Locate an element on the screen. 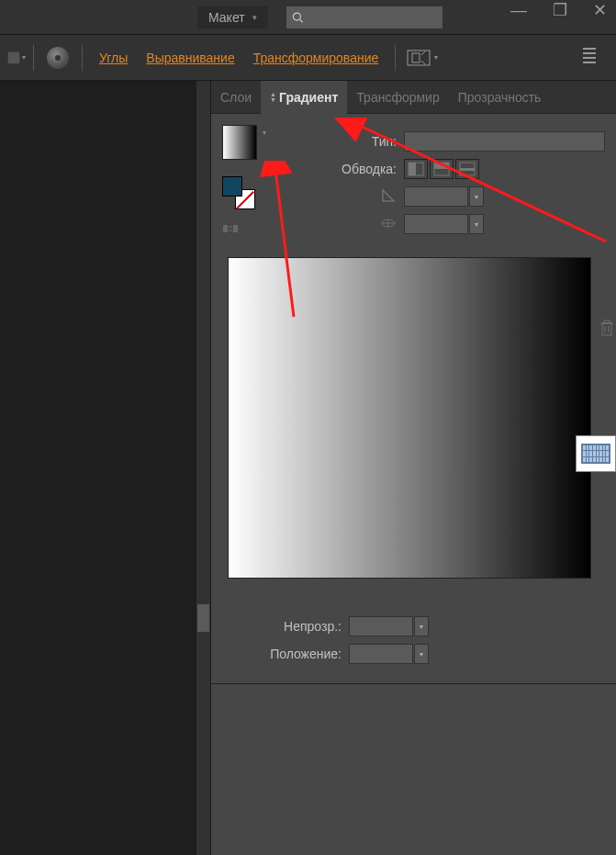  tab-transform: Трансформир is located at coordinates (398, 97).